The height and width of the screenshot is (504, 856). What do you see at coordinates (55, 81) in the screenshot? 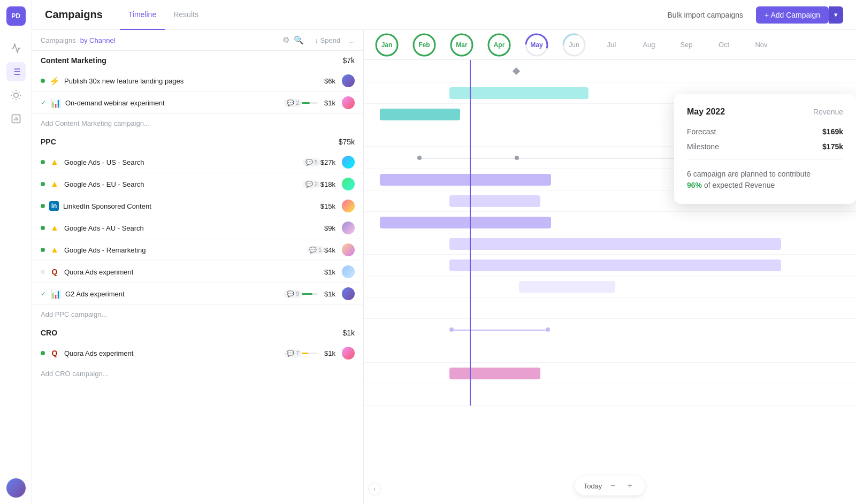
I see `campaign-icon-bolt: ⚡` at bounding box center [55, 81].